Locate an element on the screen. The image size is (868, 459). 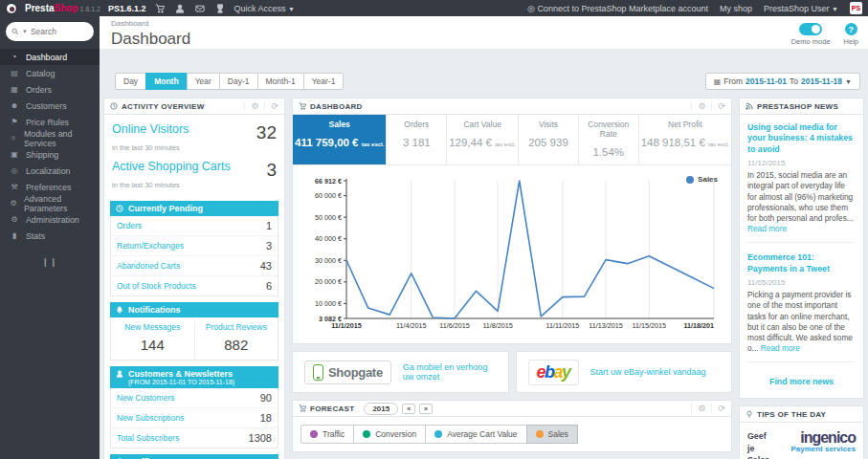
pending-link: Orders is located at coordinates (129, 226).